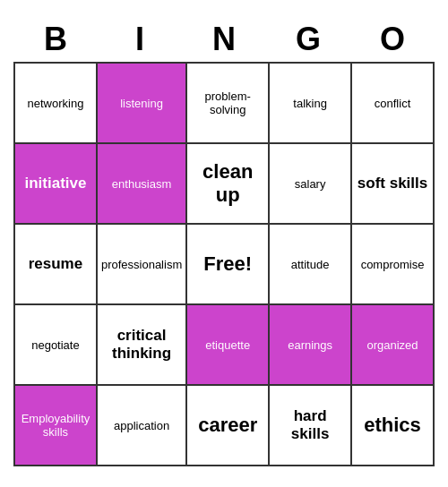 The width and height of the screenshot is (448, 487). I want to click on bingo-cell: ethics, so click(393, 426).